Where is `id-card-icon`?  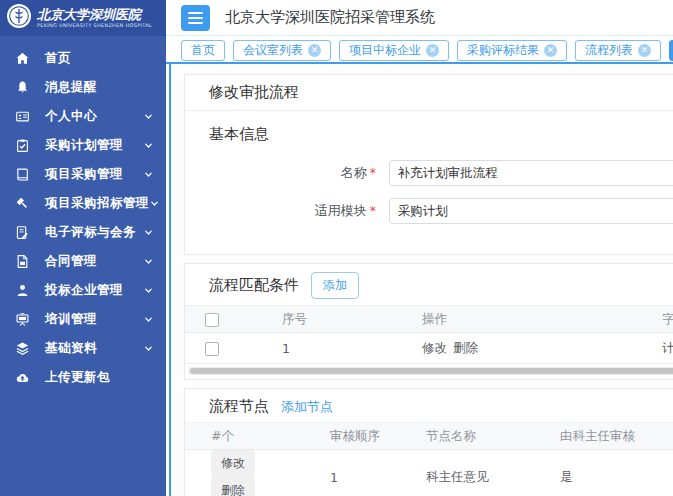
id-card-icon is located at coordinates (22, 117).